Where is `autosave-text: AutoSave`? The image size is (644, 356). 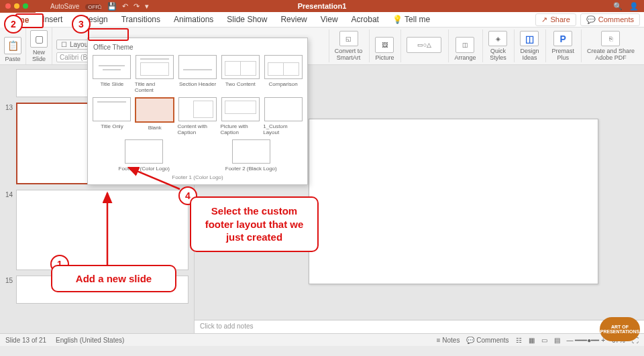 autosave-text: AutoSave is located at coordinates (64, 7).